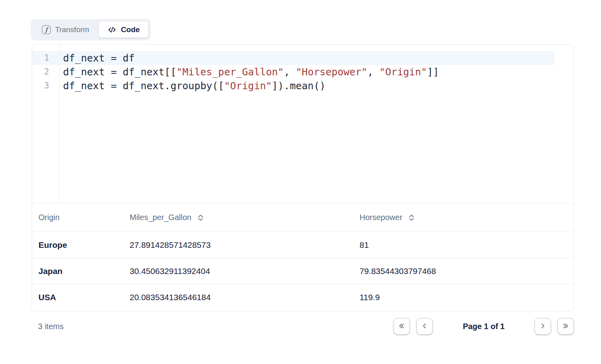 The width and height of the screenshot is (601, 364). What do you see at coordinates (467, 217) in the screenshot?
I see `column-header-horsepower: Horsepower` at bounding box center [467, 217].